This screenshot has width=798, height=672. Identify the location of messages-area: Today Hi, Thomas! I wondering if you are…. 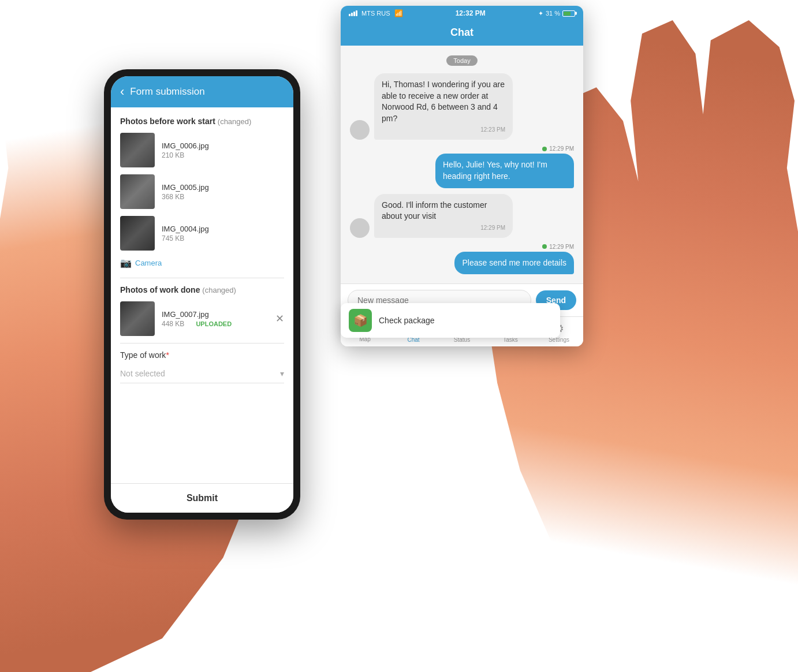
(462, 165).